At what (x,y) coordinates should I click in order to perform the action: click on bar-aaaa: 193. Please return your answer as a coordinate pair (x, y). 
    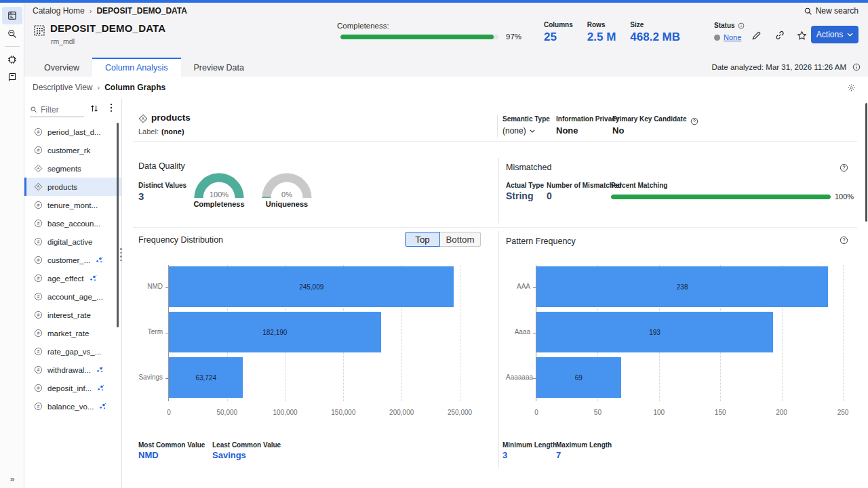
    Looking at the image, I should click on (655, 332).